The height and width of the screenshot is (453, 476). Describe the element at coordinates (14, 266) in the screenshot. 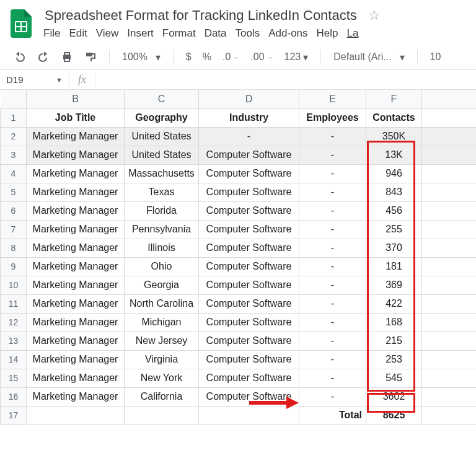

I see `row-header: 9` at that location.